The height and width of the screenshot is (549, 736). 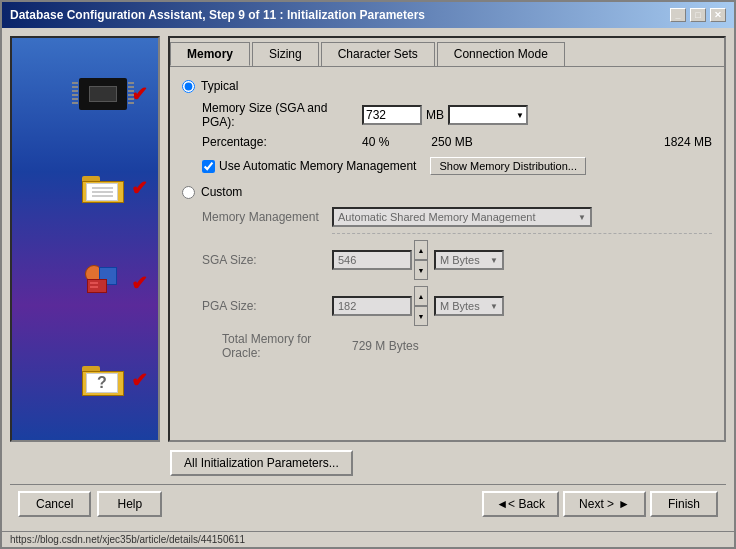 What do you see at coordinates (85, 94) in the screenshot?
I see `chip-row: ✔` at bounding box center [85, 94].